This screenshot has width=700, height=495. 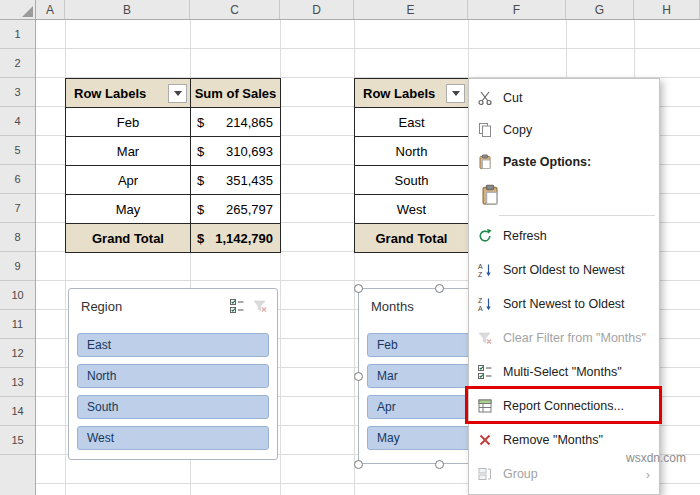 I want to click on menu-item-label: Remove "Months", so click(x=553, y=440).